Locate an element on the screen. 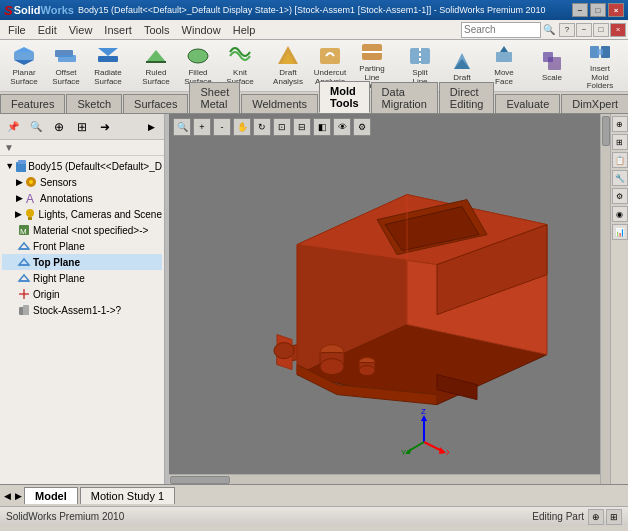 This screenshot has width=628, height=531. view-orientation-button: ⊡ is located at coordinates (282, 127).